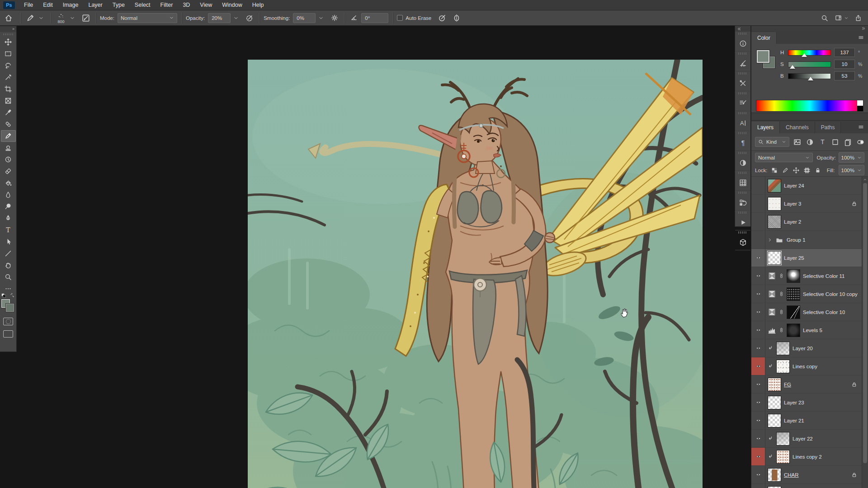 The height and width of the screenshot is (488, 868). I want to click on layer-fill-field: 100%, so click(852, 170).